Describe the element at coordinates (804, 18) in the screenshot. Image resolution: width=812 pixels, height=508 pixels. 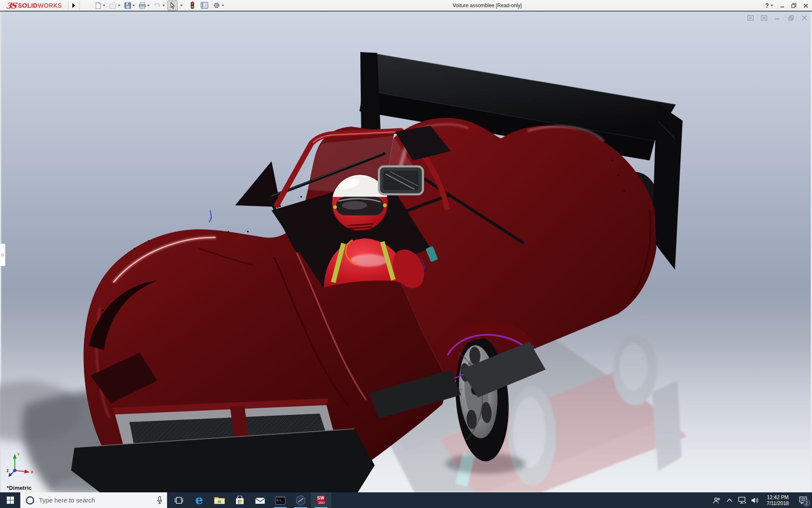
I see `doc-close-icon` at that location.